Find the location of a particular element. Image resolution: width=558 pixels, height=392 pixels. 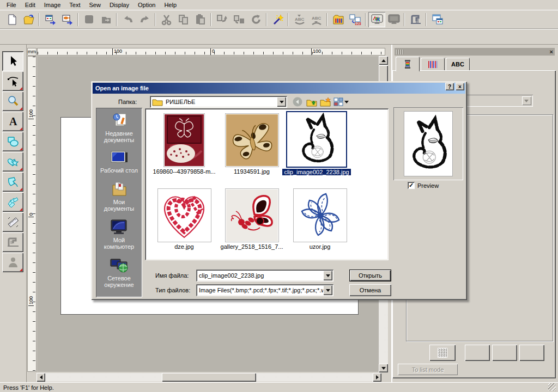

stitch-order-icon: 123 is located at coordinates (355, 20).